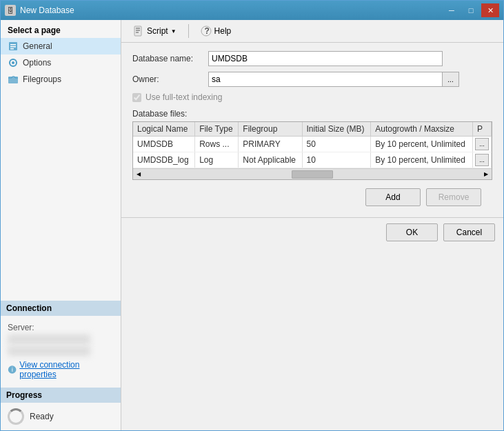 The image size is (504, 431). What do you see at coordinates (61, 328) in the screenshot?
I see `server-label: Server:` at bounding box center [61, 328].